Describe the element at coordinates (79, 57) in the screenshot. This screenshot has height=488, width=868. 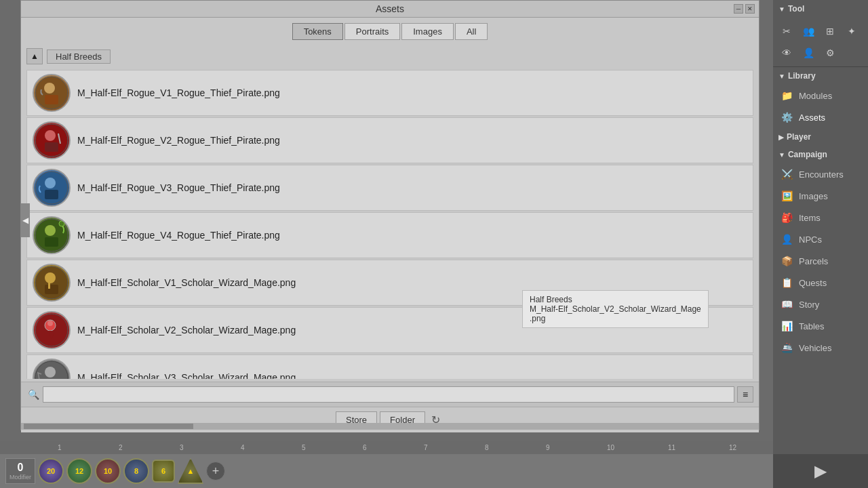
I see `folder-label: Half Breeds` at that location.